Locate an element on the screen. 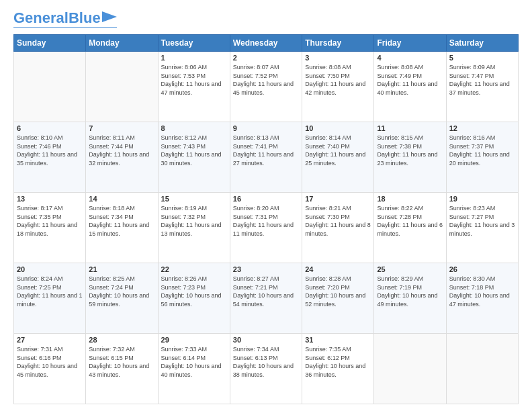  day-info: Sunrise: 8:19 AM Sunset: 7:32 PM Dayligh… is located at coordinates (194, 221).